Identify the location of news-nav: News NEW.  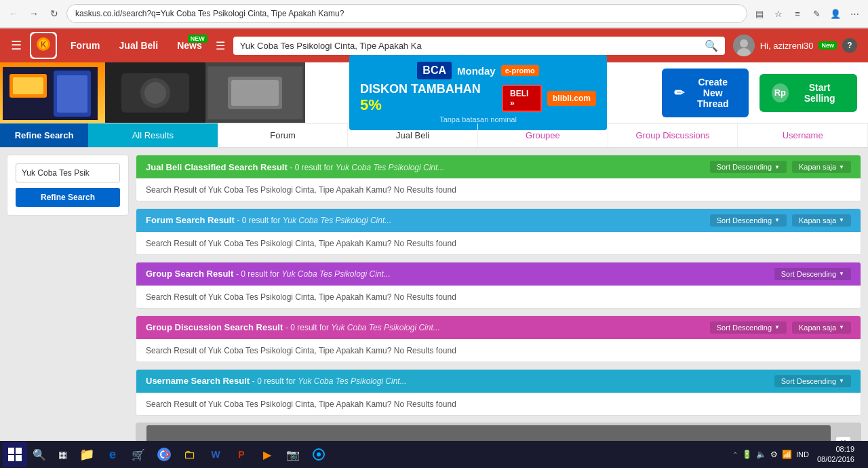
(190, 45).